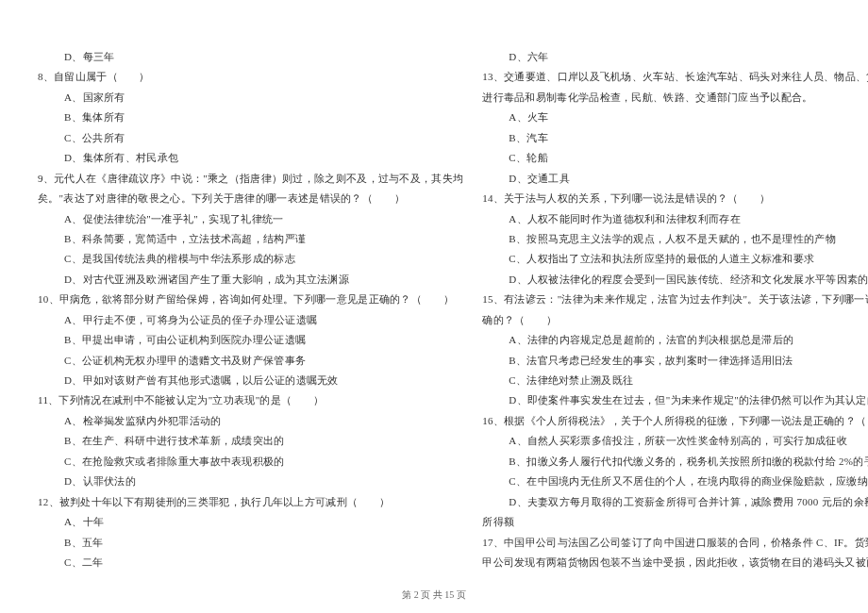 The width and height of the screenshot is (868, 613). What do you see at coordinates (251, 522) in the screenshot?
I see `text-line: A、十年` at bounding box center [251, 522].